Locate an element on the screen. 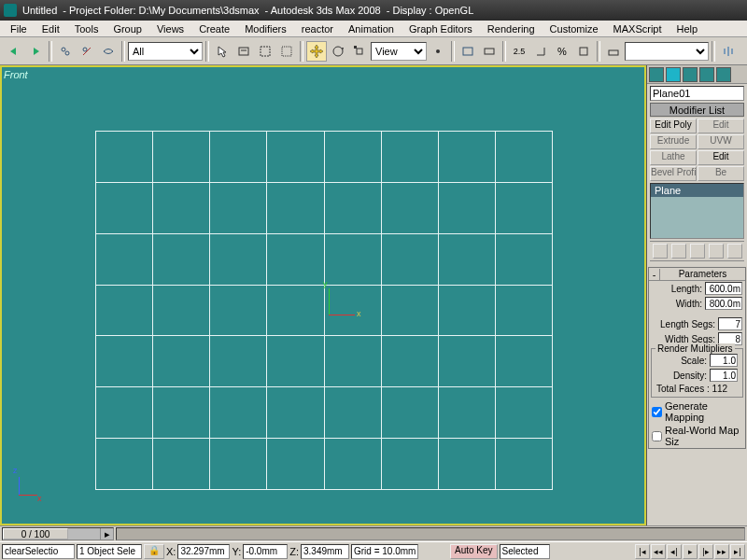 The width and height of the screenshot is (747, 560). redo-button is located at coordinates (35, 51).